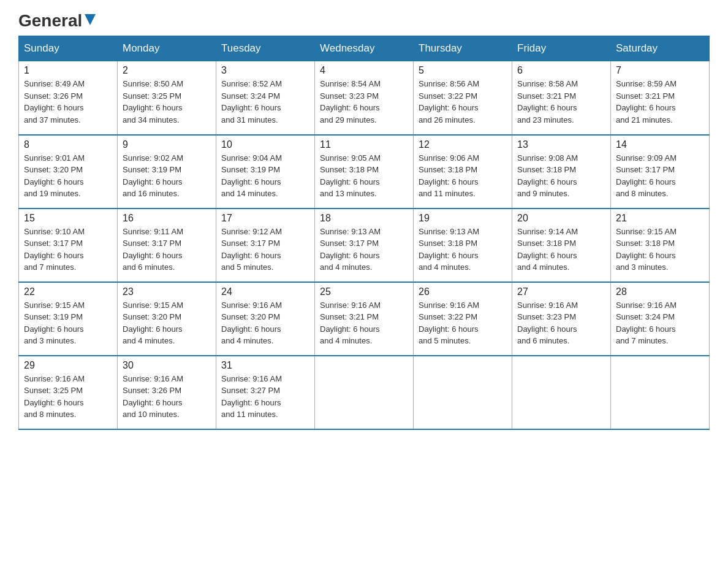 The image size is (728, 563). What do you see at coordinates (69, 98) in the screenshot?
I see `calendar-cell: 1Sunrise: 8:49 AM Sunset: 3:26 PM Daylig…` at bounding box center [69, 98].